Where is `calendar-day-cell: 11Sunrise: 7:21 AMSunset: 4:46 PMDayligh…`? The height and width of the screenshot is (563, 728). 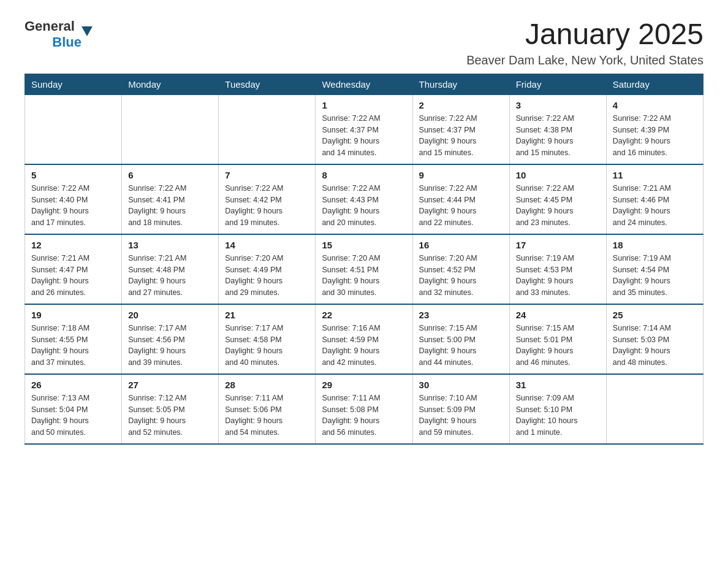
calendar-day-cell: 11Sunrise: 7:21 AMSunset: 4:46 PMDayligh… is located at coordinates (654, 199).